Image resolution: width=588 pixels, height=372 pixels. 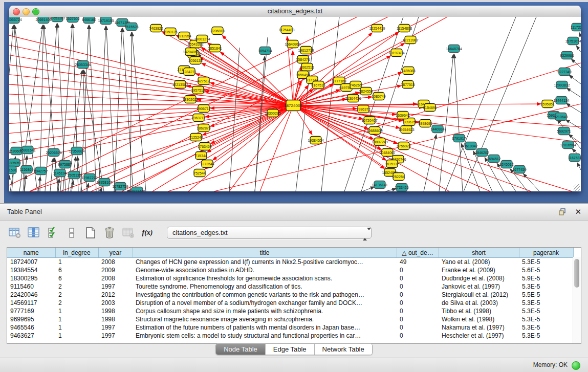 I want to click on table-row: 977716911998Corpus callosum shape and si…, so click(x=290, y=311).